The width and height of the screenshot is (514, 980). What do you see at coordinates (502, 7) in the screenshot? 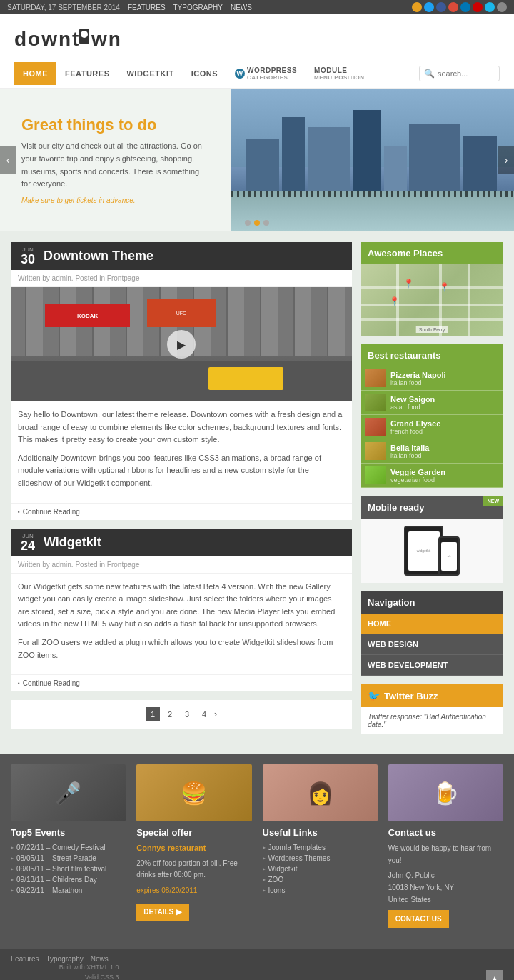
I see `social-email-icon` at bounding box center [502, 7].